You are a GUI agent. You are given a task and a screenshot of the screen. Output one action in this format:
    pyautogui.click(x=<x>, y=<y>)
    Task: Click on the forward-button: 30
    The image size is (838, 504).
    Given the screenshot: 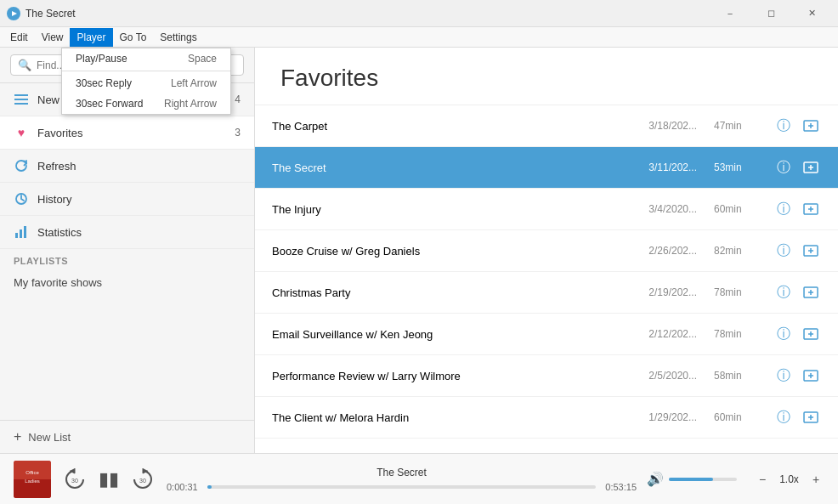 What is the action you would take?
    pyautogui.click(x=143, y=479)
    